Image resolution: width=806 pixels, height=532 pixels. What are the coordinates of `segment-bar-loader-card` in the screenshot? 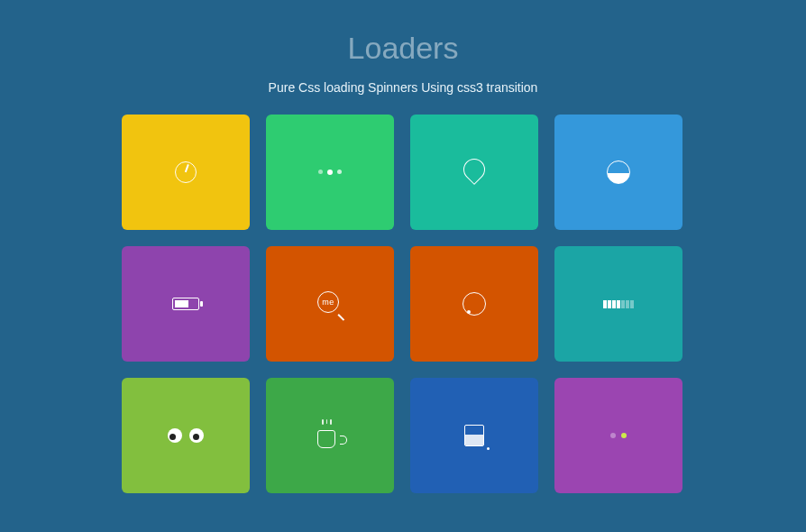 It's located at (618, 304).